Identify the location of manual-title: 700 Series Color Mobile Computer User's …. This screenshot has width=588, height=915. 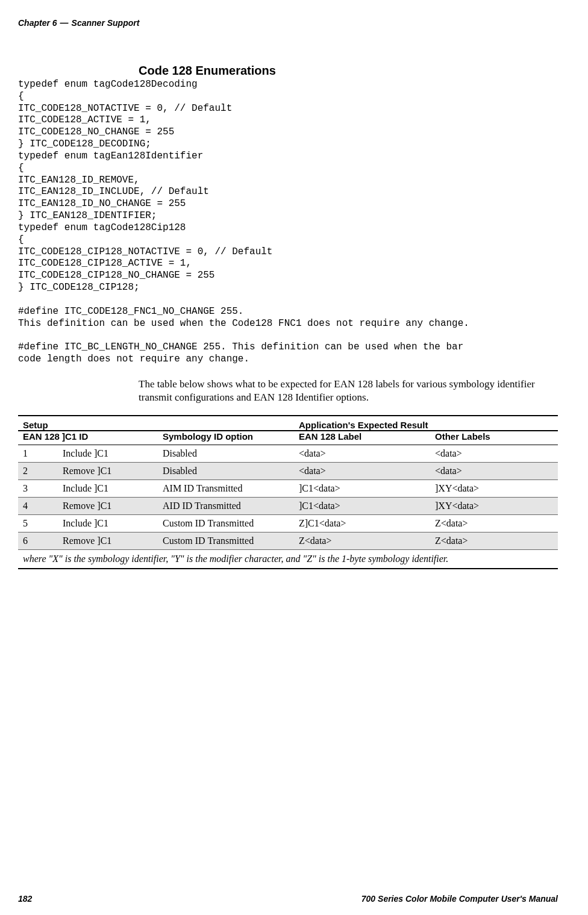
(460, 899).